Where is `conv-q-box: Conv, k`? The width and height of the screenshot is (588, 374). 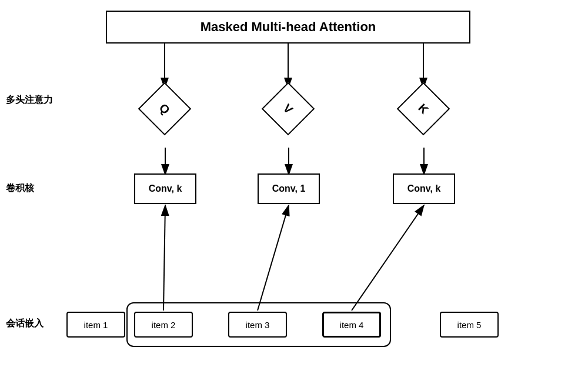 conv-q-box: Conv, k is located at coordinates (165, 189).